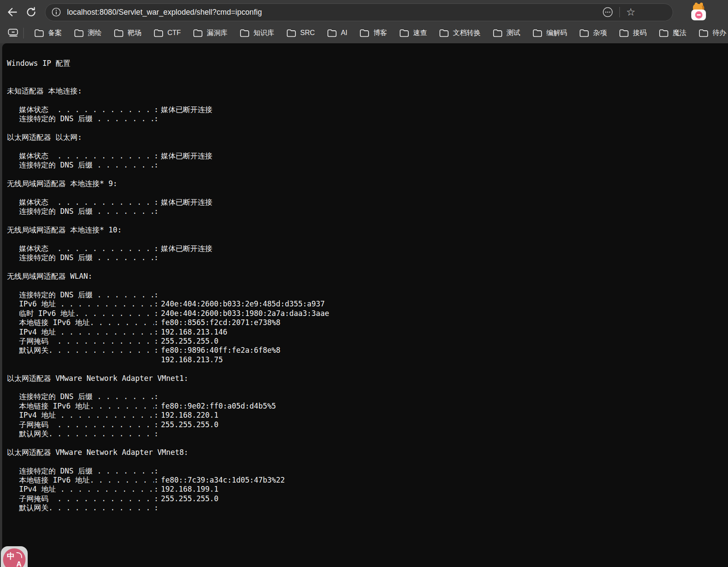  What do you see at coordinates (13, 33) in the screenshot?
I see `collections-button` at bounding box center [13, 33].